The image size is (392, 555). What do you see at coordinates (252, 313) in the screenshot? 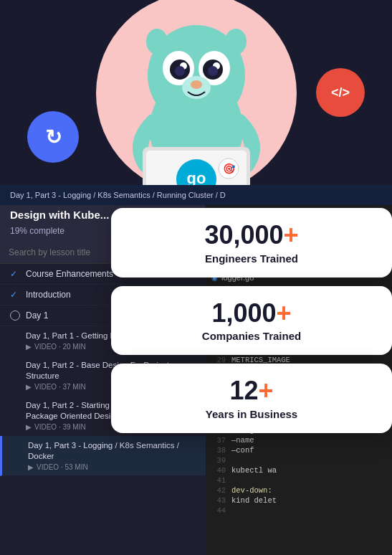
I see `stat-number-companies: 1,000+` at bounding box center [252, 313].